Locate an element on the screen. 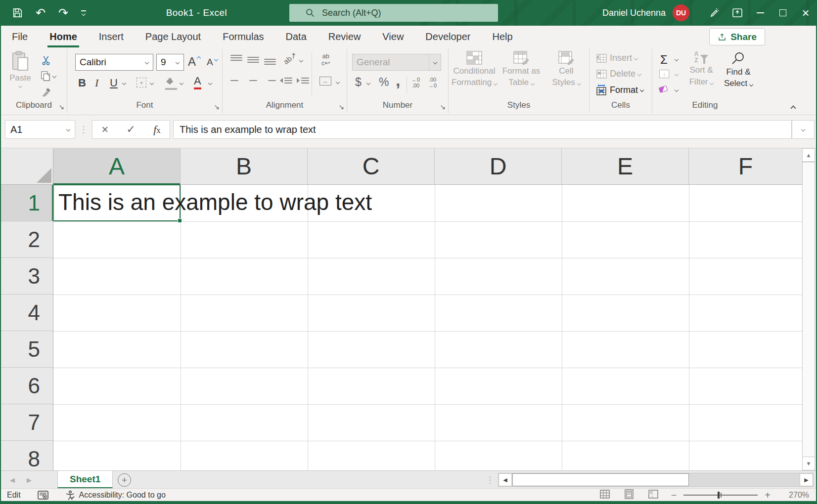 This screenshot has height=504, width=817. collapse-ribbon-button is located at coordinates (793, 108).